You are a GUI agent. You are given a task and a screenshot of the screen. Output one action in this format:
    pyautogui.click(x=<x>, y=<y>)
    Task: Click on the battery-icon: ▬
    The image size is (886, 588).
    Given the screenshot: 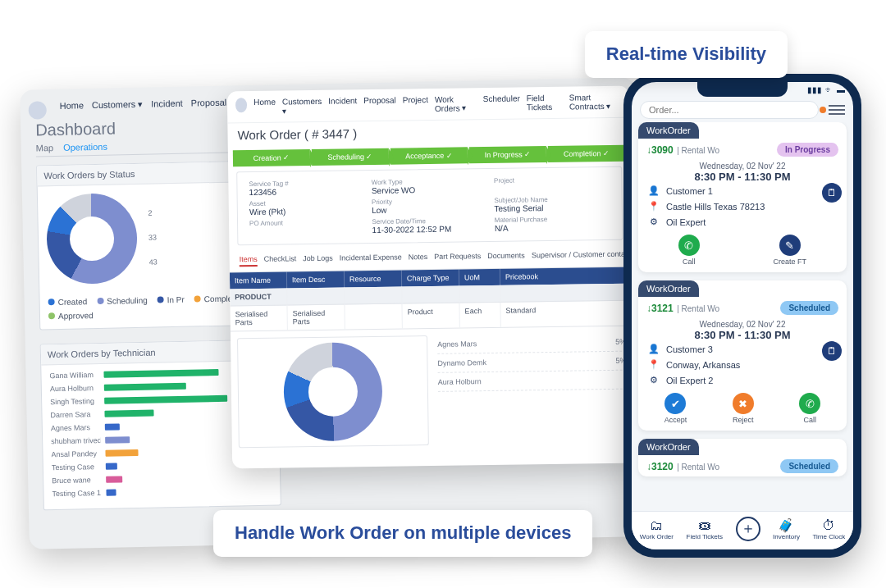 What is the action you would take?
    pyautogui.click(x=841, y=90)
    